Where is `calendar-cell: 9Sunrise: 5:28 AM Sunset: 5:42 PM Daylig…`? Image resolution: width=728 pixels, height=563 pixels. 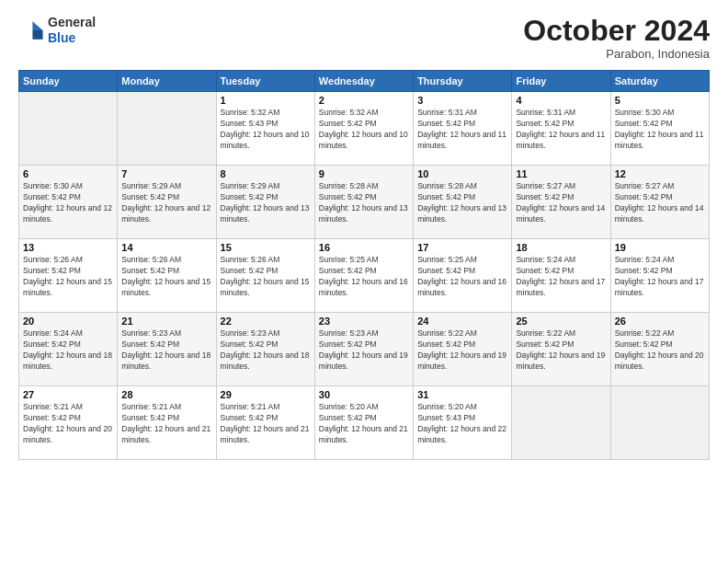
calendar-cell: 9Sunrise: 5:28 AM Sunset: 5:42 PM Daylig… is located at coordinates (364, 202).